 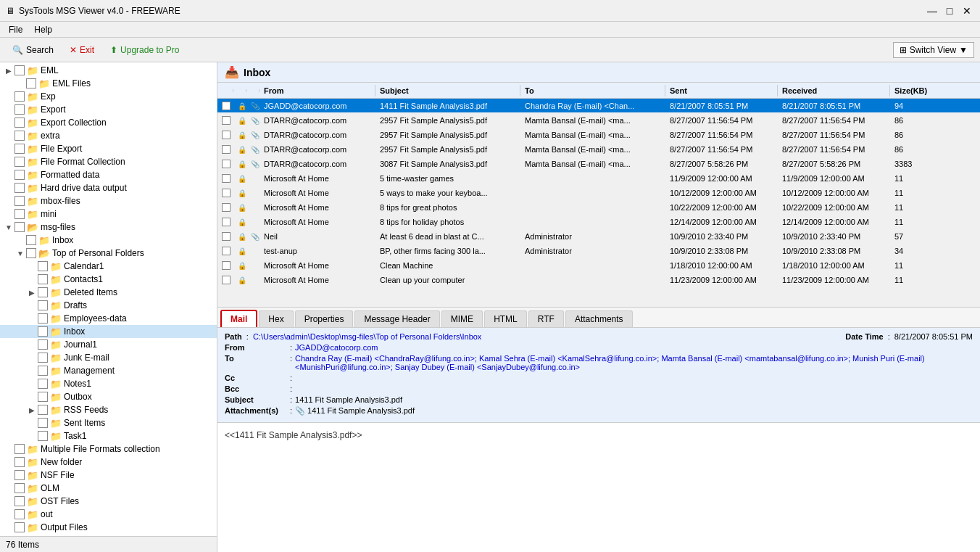 I want to click on tree-checkbox-file-export, so click(x=20, y=149).